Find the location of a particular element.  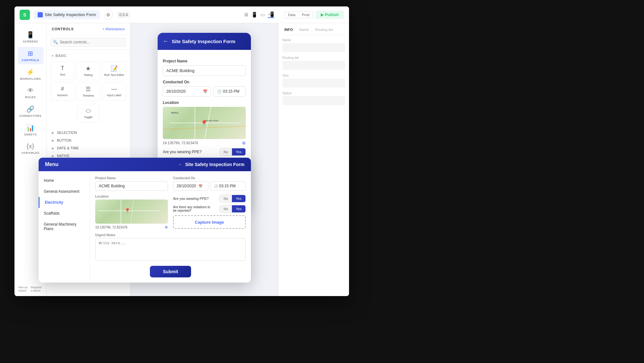

control-rich-text: 📝 Rich Text Editor is located at coordinates (114, 71).